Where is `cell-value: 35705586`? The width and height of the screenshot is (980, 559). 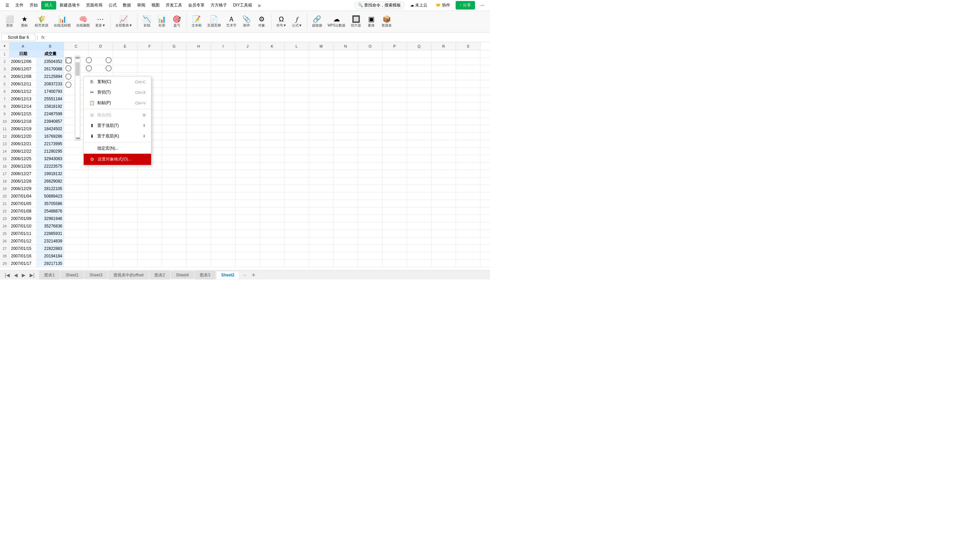
cell-value: 35705586 is located at coordinates (51, 203).